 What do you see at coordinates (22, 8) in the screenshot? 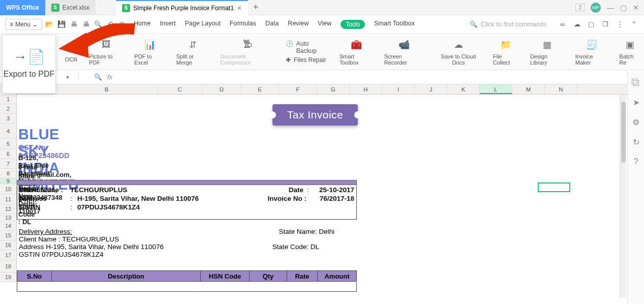
I see `app-tab: WPS Office` at bounding box center [22, 8].